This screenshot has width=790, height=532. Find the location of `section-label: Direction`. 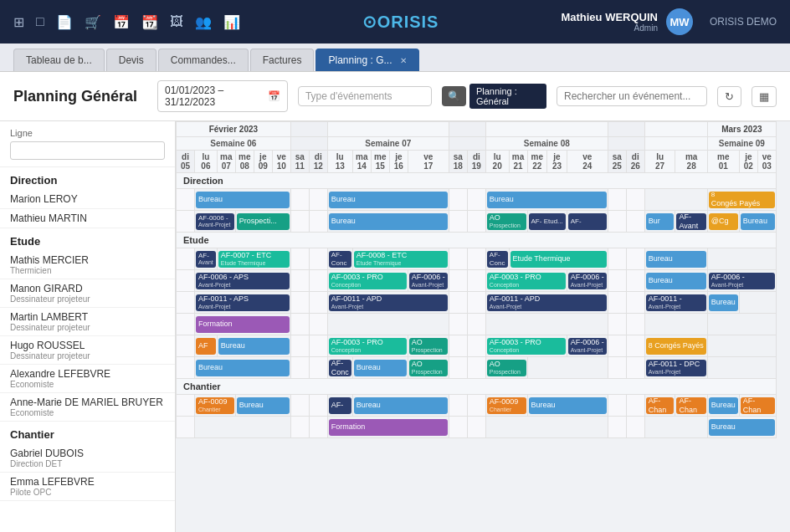

section-label: Direction is located at coordinates (477, 181).